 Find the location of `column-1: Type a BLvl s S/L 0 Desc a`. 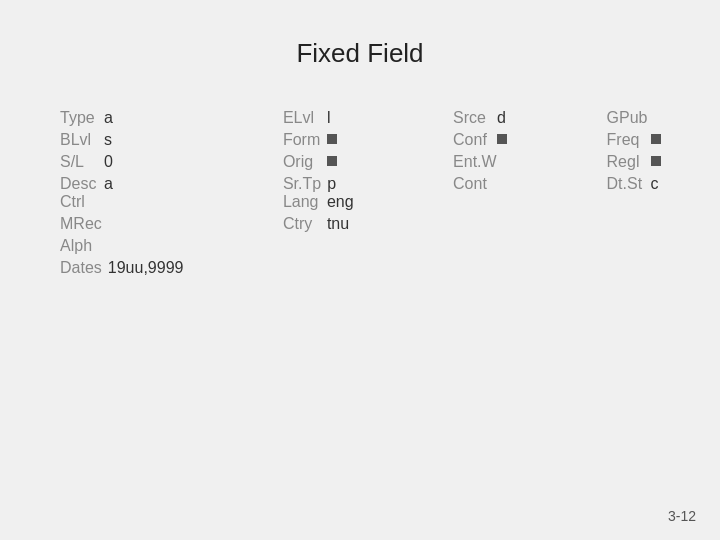

column-1: Type a BLvl s S/L 0 Desc a is located at coordinates (152, 151).